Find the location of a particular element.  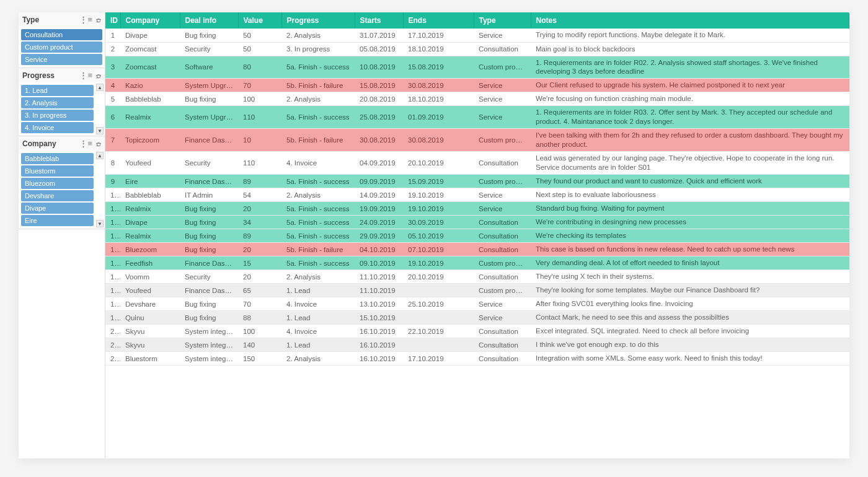

filter-item: 1. Lead is located at coordinates (57, 90).